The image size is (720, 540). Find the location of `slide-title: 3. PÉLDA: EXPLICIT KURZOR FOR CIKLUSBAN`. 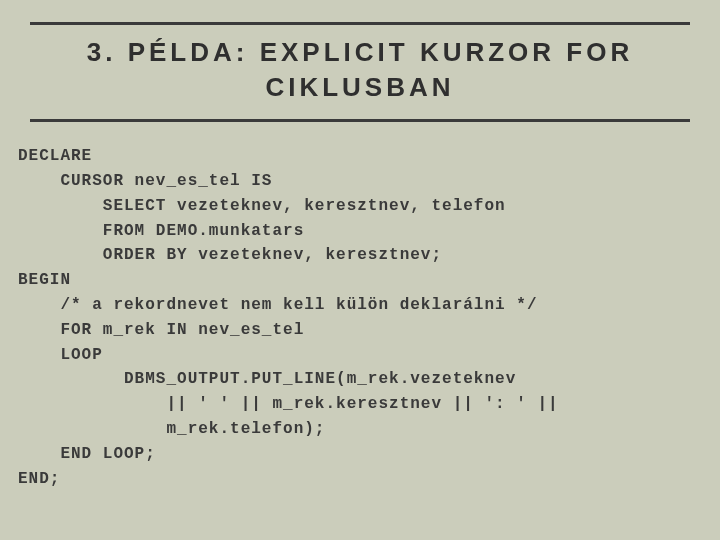

slide-title: 3. PÉLDA: EXPLICIT KURZOR FOR CIKLUSBAN is located at coordinates (360, 70).